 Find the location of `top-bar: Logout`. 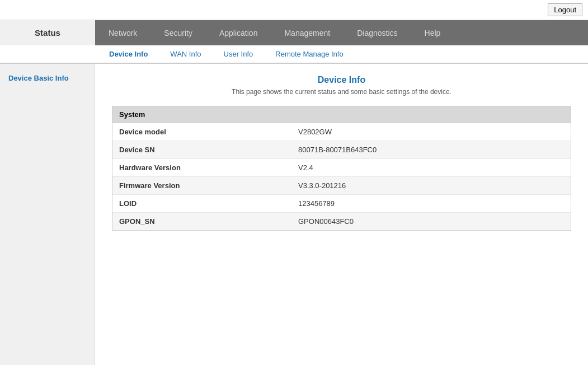

top-bar: Logout is located at coordinates (294, 10).